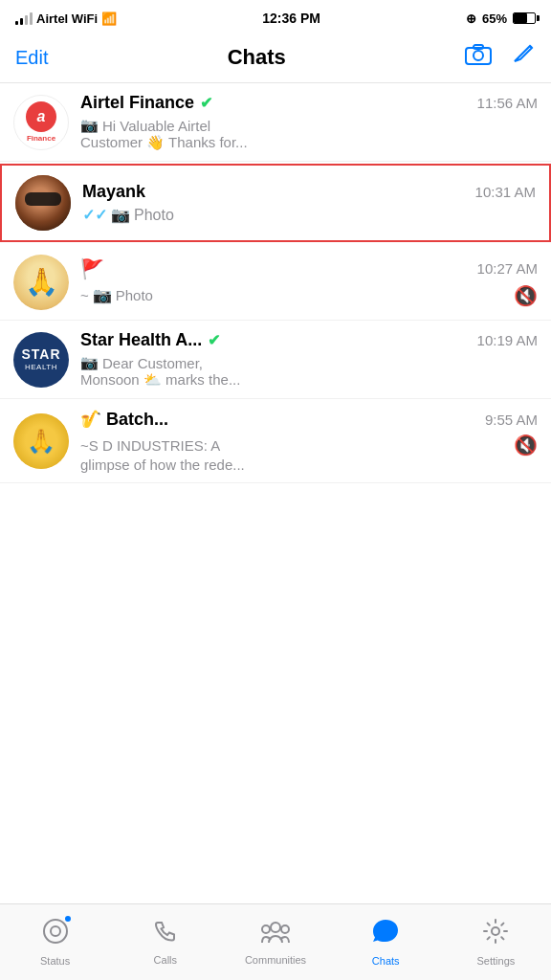  I want to click on page-title: Chats, so click(256, 57).